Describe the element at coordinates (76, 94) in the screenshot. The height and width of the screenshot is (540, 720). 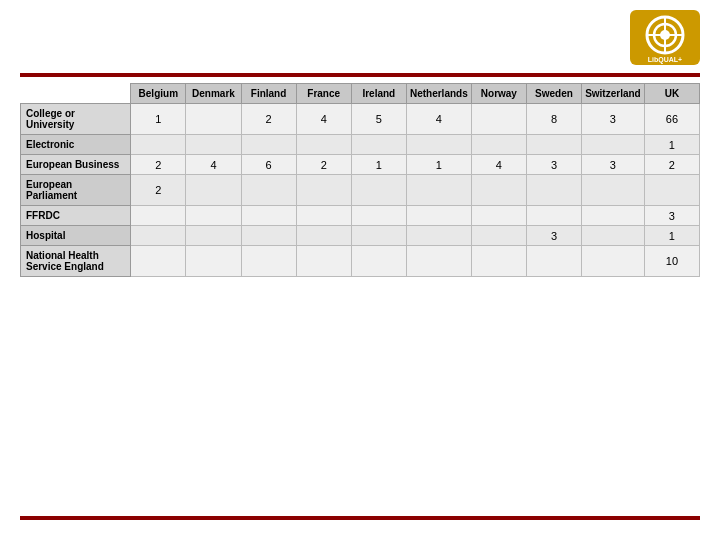
I see `row-label-header` at that location.